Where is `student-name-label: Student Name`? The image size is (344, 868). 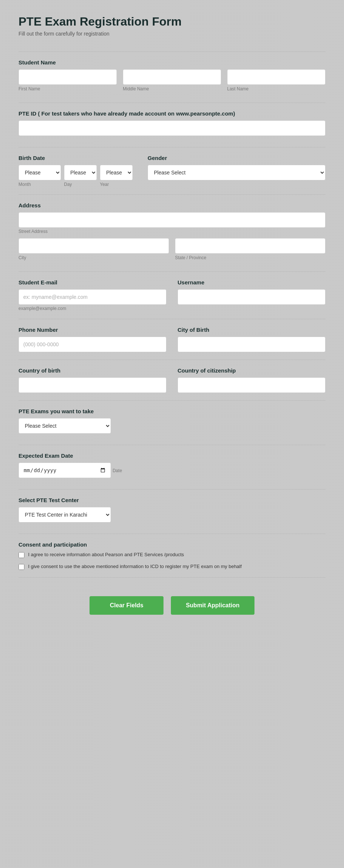
student-name-label: Student Name is located at coordinates (172, 62).